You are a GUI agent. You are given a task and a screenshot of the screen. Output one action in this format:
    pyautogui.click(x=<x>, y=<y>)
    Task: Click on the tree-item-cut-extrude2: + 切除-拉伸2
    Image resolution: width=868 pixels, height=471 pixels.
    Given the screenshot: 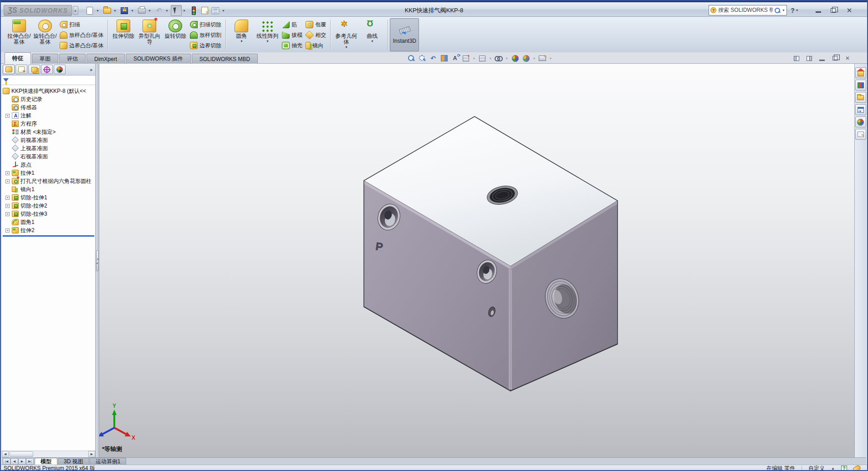 What is the action you would take?
    pyautogui.click(x=49, y=206)
    